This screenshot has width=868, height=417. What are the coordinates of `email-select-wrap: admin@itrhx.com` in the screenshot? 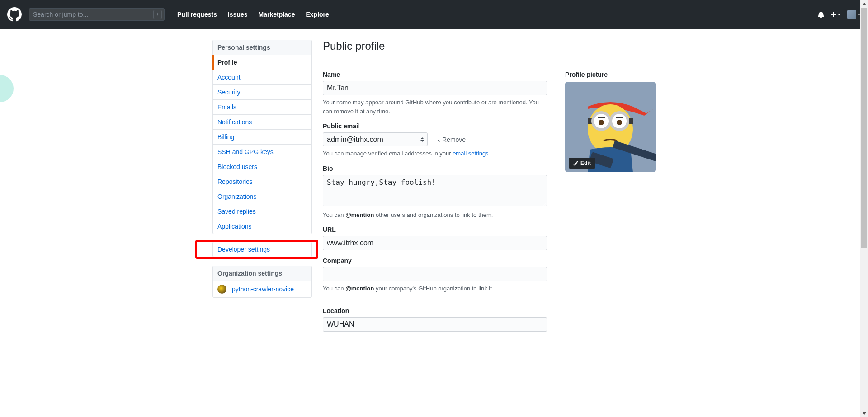 It's located at (375, 139).